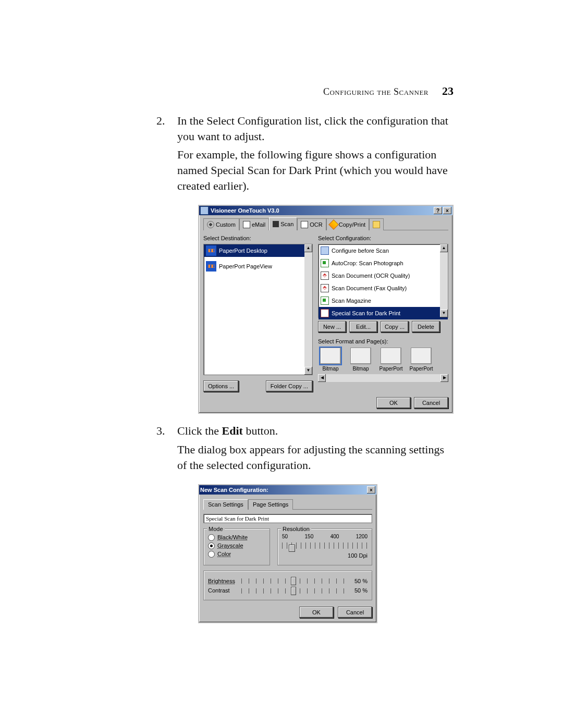 The height and width of the screenshot is (728, 563). Describe the element at coordinates (315, 128) in the screenshot. I see `step-2-text-1: In the Select Configuration list, click …` at that location.